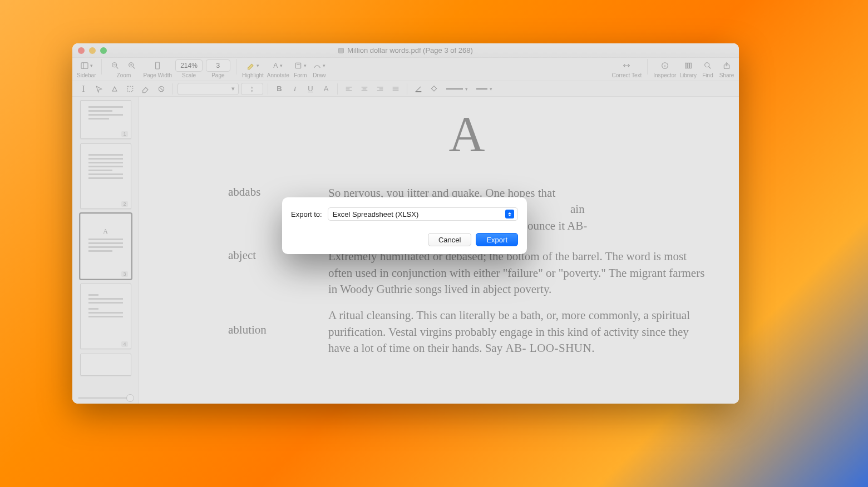 The width and height of the screenshot is (868, 487). Describe the element at coordinates (376, 215) in the screenshot. I see `export-format-selected: Excel Spreadsheet (XLSX)` at that location.